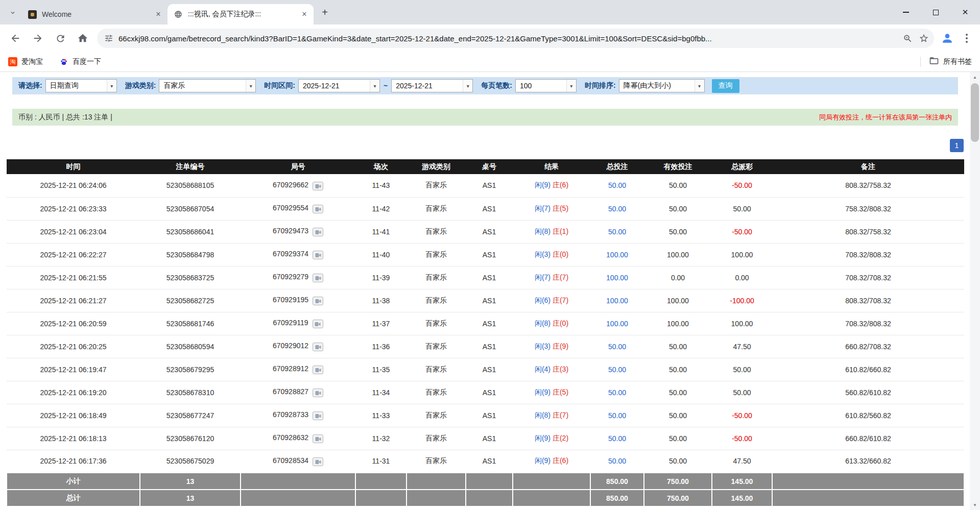 Image resolution: width=980 pixels, height=510 pixels. What do you see at coordinates (561, 254) in the screenshot?
I see `banker-result: 庄(0)` at bounding box center [561, 254].